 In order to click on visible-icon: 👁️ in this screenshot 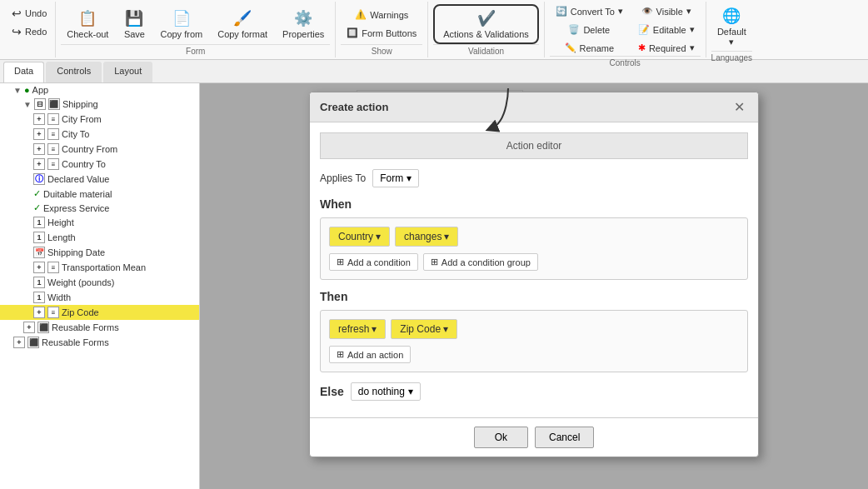, I will do `click(647, 12)`.